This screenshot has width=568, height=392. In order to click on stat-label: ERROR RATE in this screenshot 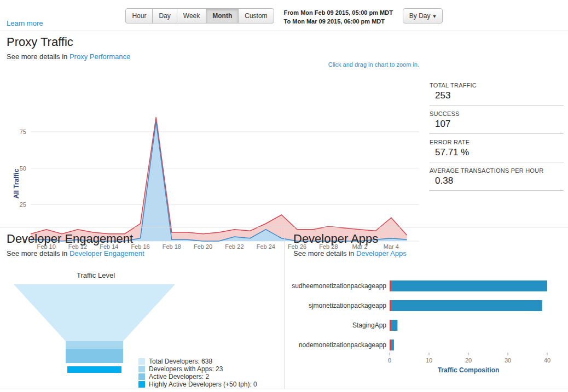, I will do `click(497, 142)`.